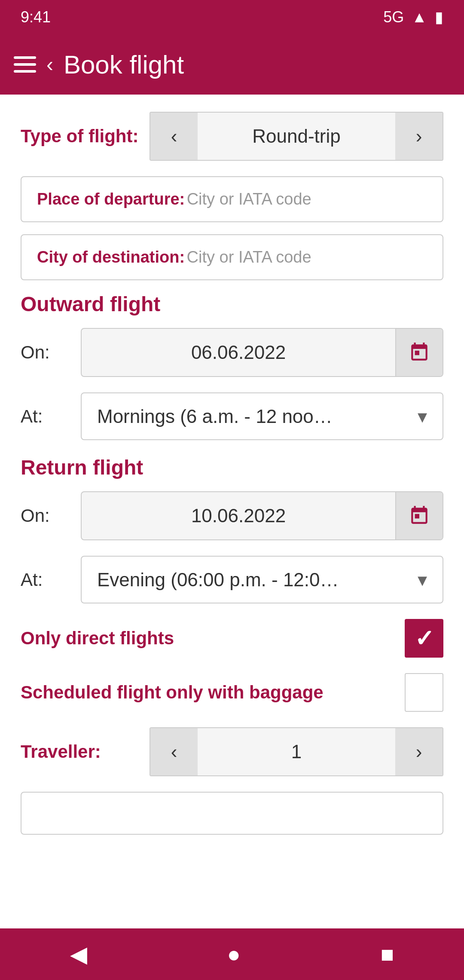 The width and height of the screenshot is (464, 980). Describe the element at coordinates (232, 579) in the screenshot. I see `return-time-row: At: Evening (06:00 p.m. - 12:0… ▾` at that location.